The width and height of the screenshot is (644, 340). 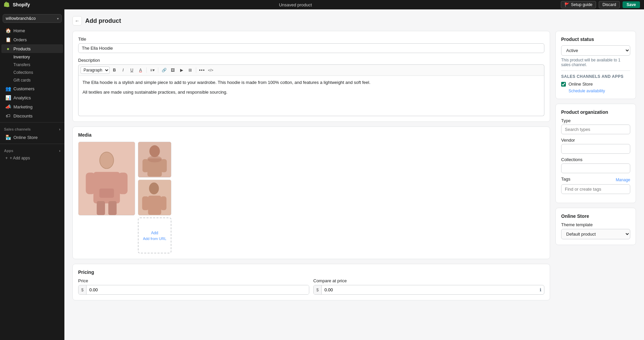 I want to click on logo-area: Shopify, so click(x=17, y=5).